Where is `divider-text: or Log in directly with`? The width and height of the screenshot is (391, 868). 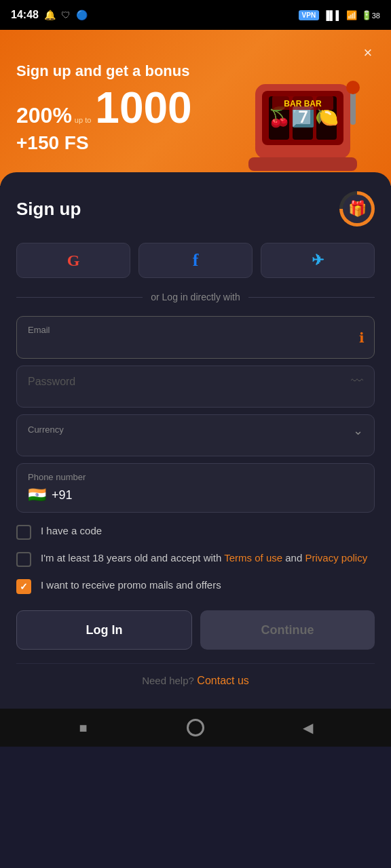 divider-text: or Log in directly with is located at coordinates (196, 297).